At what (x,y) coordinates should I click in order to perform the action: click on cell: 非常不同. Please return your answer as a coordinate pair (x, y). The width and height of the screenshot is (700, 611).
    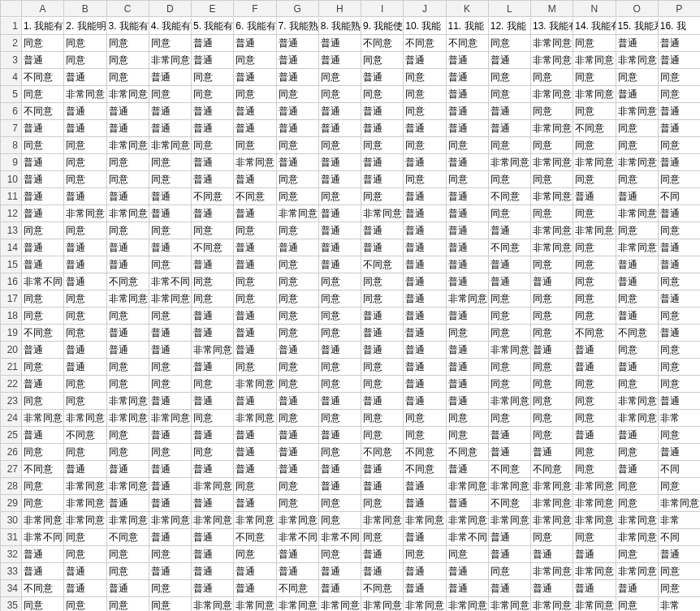
    Looking at the image, I should click on (171, 282).